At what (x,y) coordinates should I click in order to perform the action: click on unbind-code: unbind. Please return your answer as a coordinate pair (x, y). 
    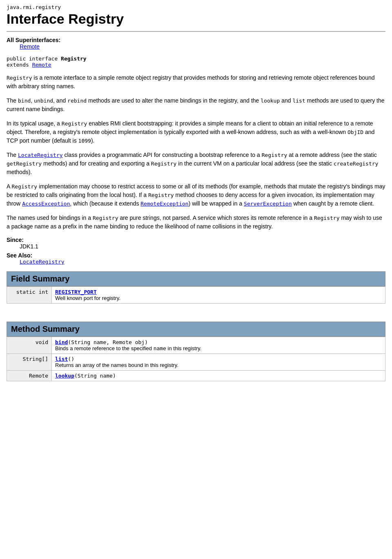
    Looking at the image, I should click on (43, 101).